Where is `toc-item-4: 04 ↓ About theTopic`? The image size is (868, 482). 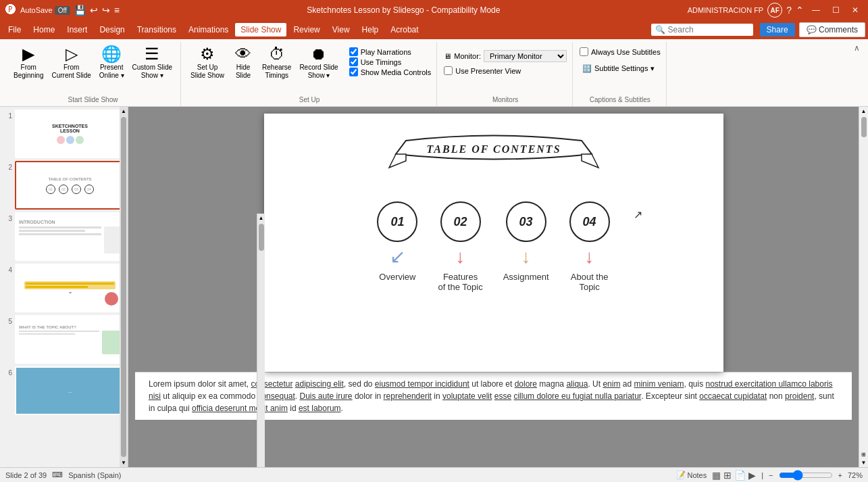 toc-item-4: 04 ↓ About theTopic is located at coordinates (590, 247).